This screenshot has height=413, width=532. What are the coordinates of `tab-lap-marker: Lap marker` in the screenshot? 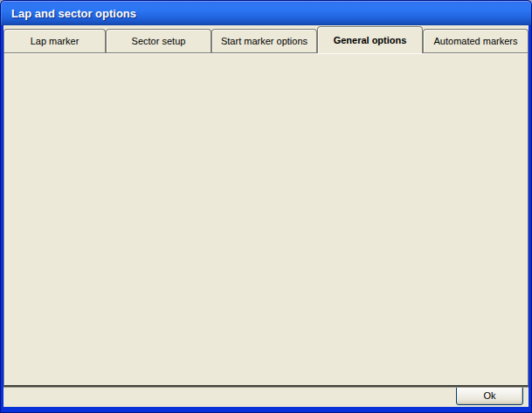 It's located at (54, 40).